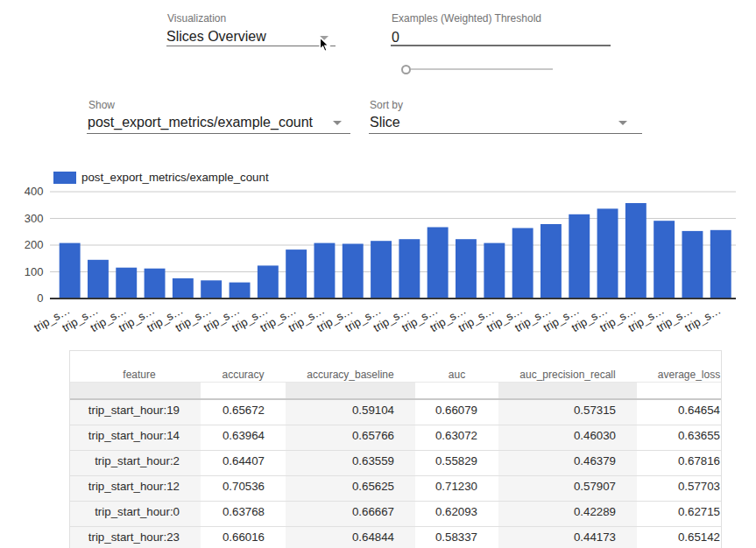  What do you see at coordinates (34, 245) in the screenshot?
I see `svg-text: 200` at bounding box center [34, 245].